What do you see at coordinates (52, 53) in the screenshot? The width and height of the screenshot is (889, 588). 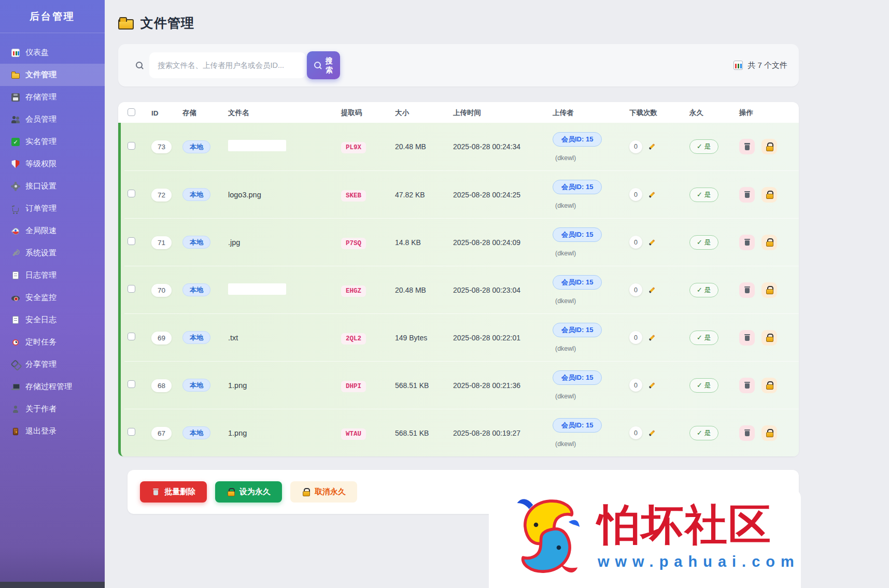 I see `sidebar-item-dashboard: 仪表盘` at bounding box center [52, 53].